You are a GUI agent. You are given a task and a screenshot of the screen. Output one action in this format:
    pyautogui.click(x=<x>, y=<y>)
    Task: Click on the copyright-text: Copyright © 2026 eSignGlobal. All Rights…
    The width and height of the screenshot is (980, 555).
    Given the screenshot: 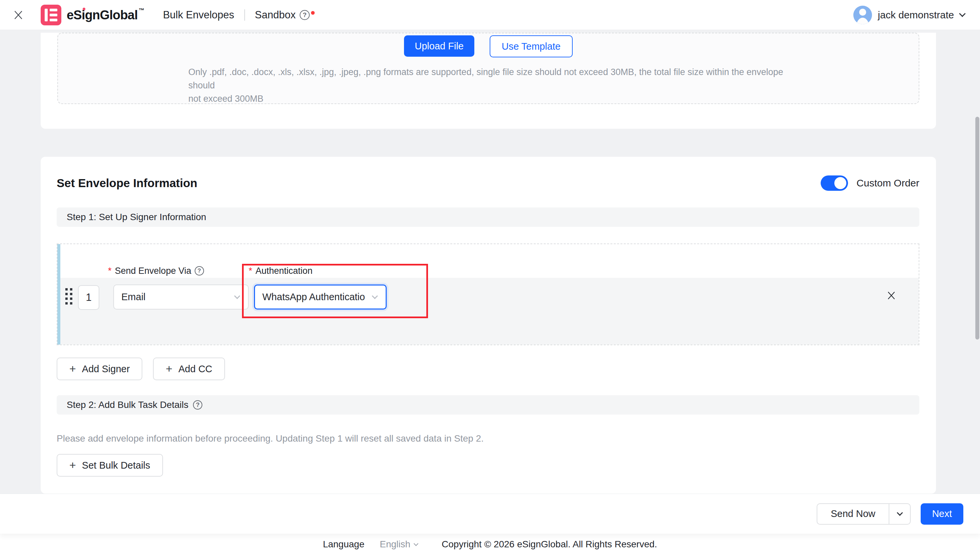 What is the action you would take?
    pyautogui.click(x=549, y=544)
    